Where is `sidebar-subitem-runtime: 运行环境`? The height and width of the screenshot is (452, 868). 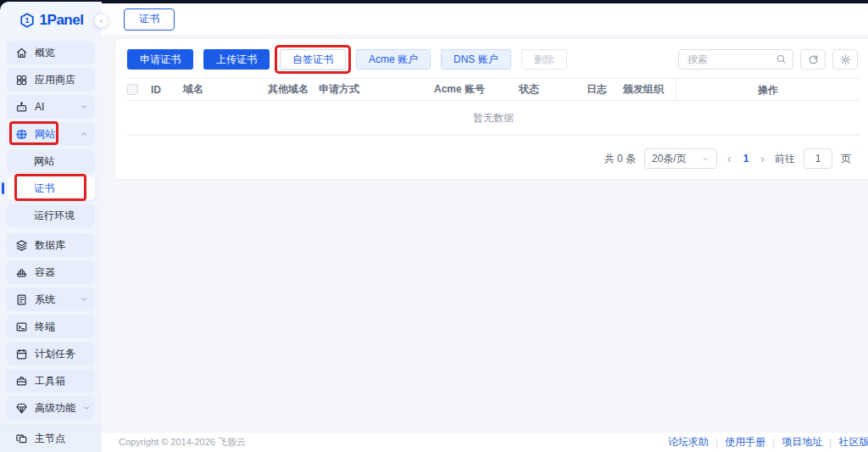 sidebar-subitem-runtime: 运行环境 is located at coordinates (51, 215).